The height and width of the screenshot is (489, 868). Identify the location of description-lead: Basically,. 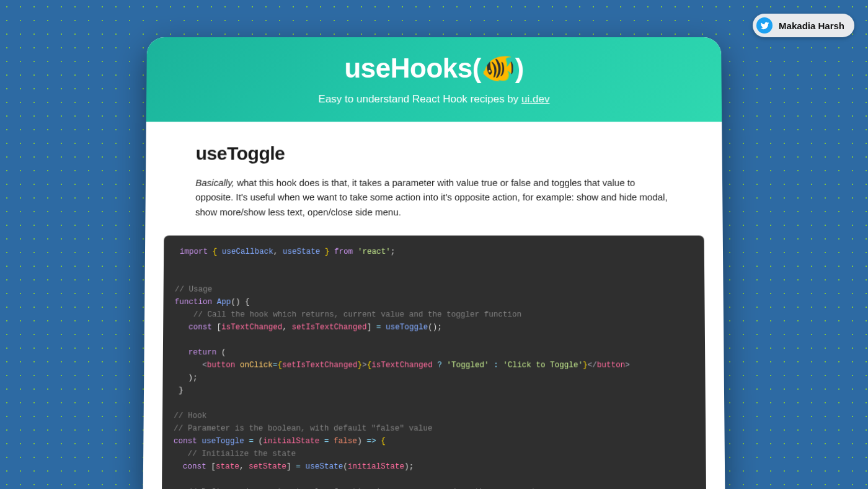
(215, 182).